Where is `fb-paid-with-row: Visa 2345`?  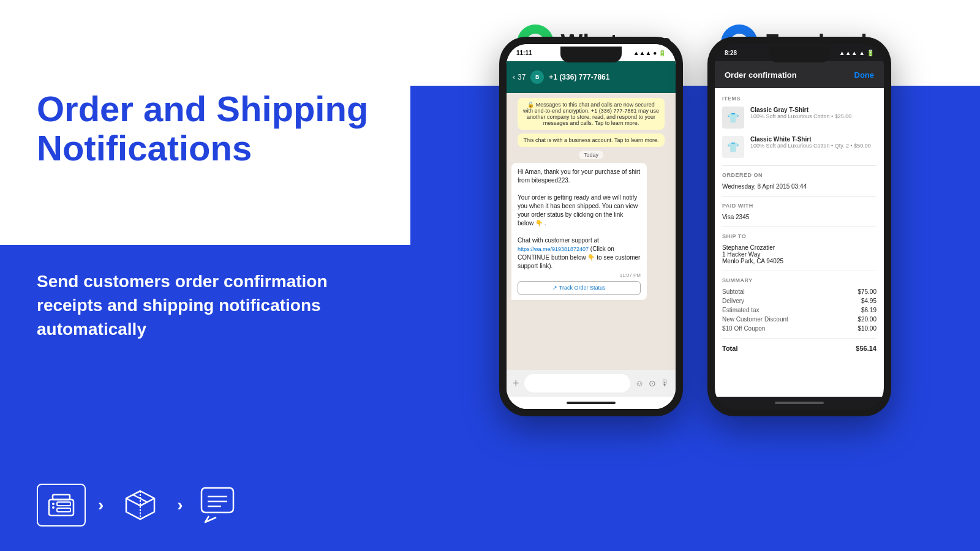 fb-paid-with-row: Visa 2345 is located at coordinates (799, 217).